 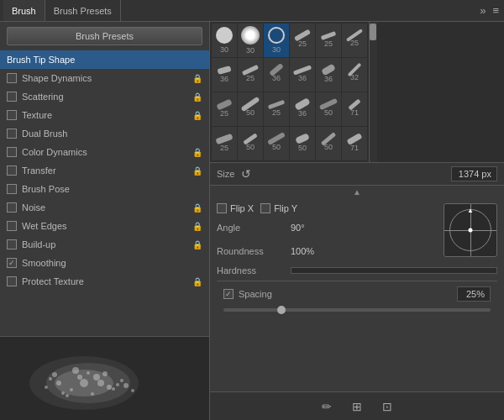 What do you see at coordinates (104, 97) in the screenshot?
I see `brush-item-scattering: Scattering 🔒` at bounding box center [104, 97].